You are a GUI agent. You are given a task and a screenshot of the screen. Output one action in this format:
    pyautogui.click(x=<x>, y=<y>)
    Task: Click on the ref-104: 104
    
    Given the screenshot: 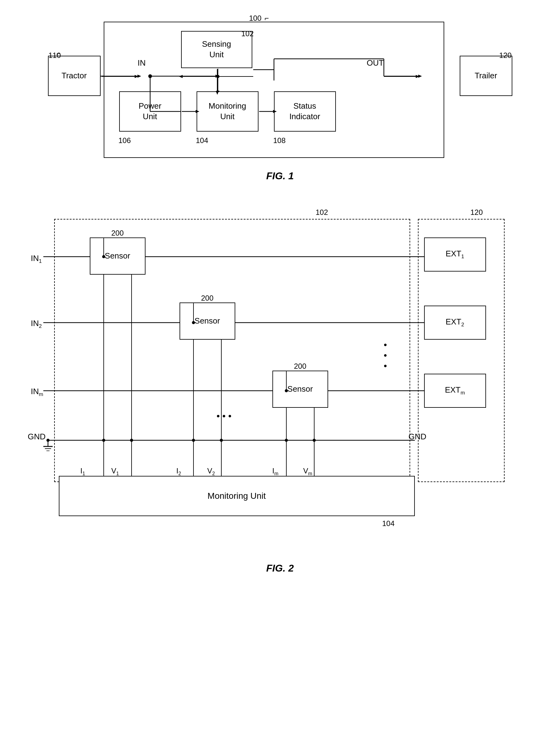 What is the action you would take?
    pyautogui.click(x=202, y=141)
    